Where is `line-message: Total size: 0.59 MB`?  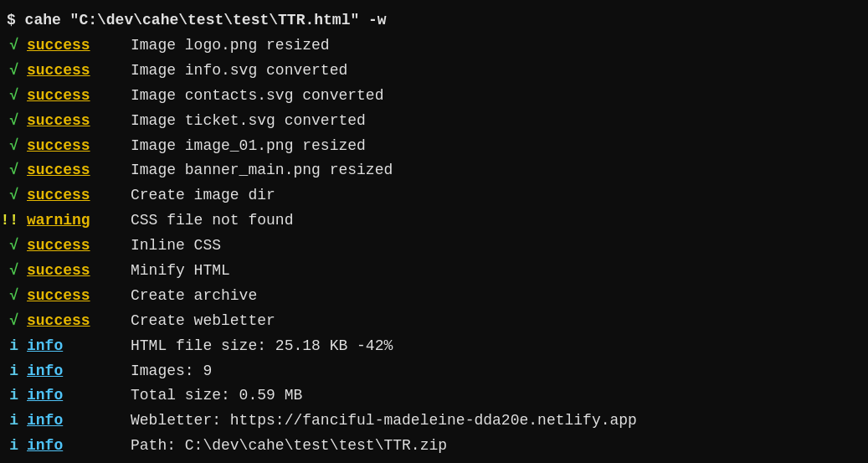
line-message: Total size: 0.59 MB is located at coordinates (213, 396).